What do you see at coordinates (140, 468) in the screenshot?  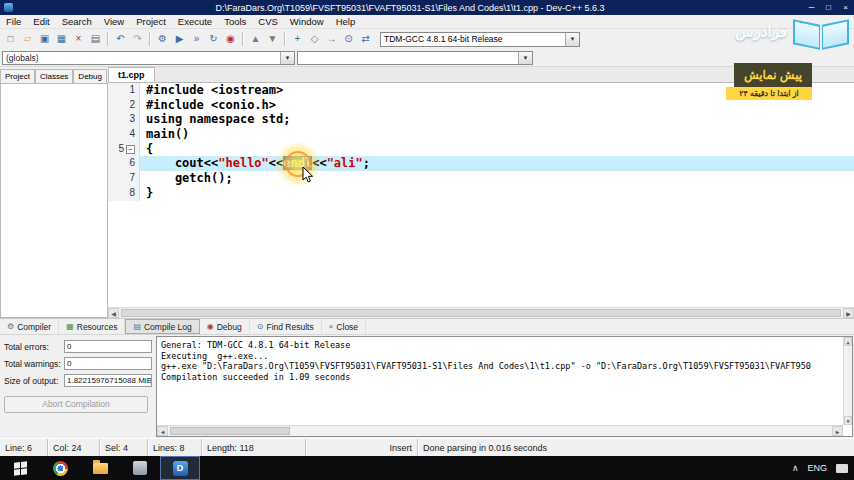 I see `taskbar-app-button` at bounding box center [140, 468].